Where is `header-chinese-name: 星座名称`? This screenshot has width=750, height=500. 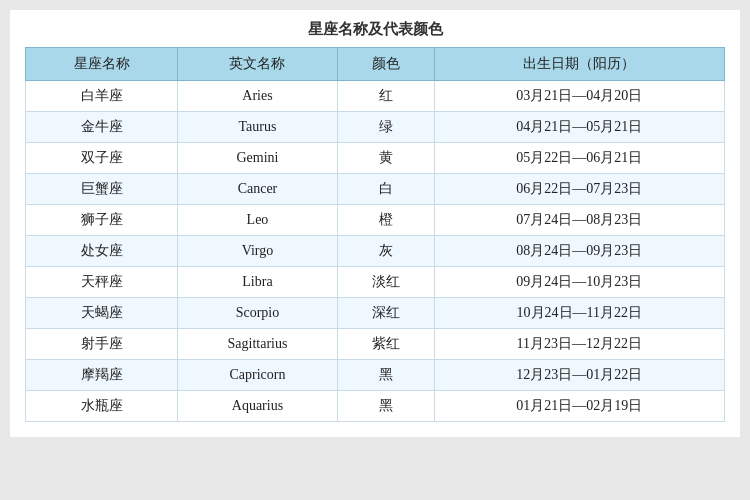
header-chinese-name: 星座名称 is located at coordinates (102, 64).